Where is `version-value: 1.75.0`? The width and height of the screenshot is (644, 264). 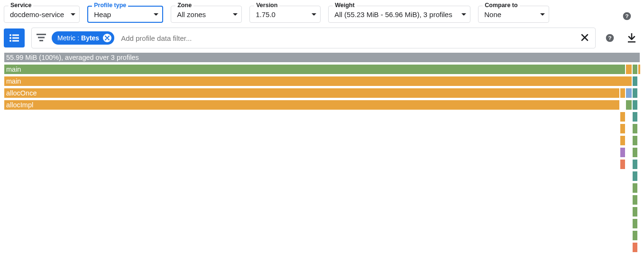 version-value: 1.75.0 is located at coordinates (266, 14).